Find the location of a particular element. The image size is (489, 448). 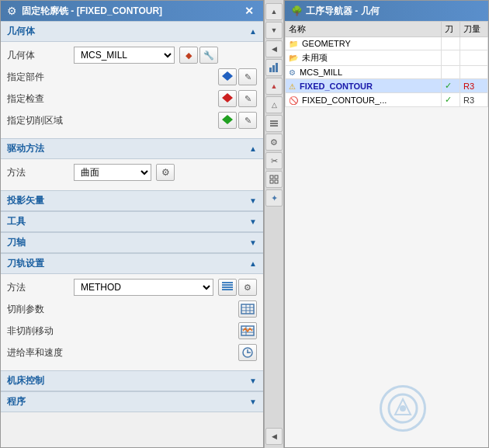

row-name: 🚫 FIXED_CONTOUR_... is located at coordinates (363, 100).